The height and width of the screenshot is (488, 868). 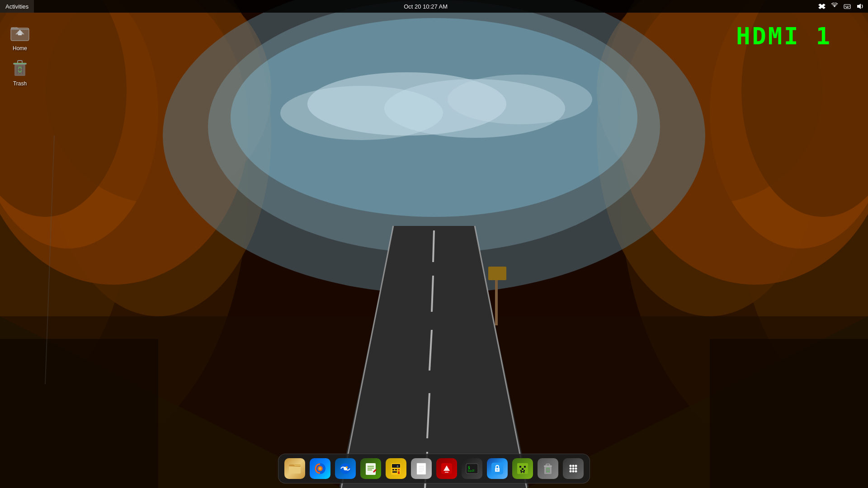 I want to click on topbar-left: Activities, so click(x=17, y=6).